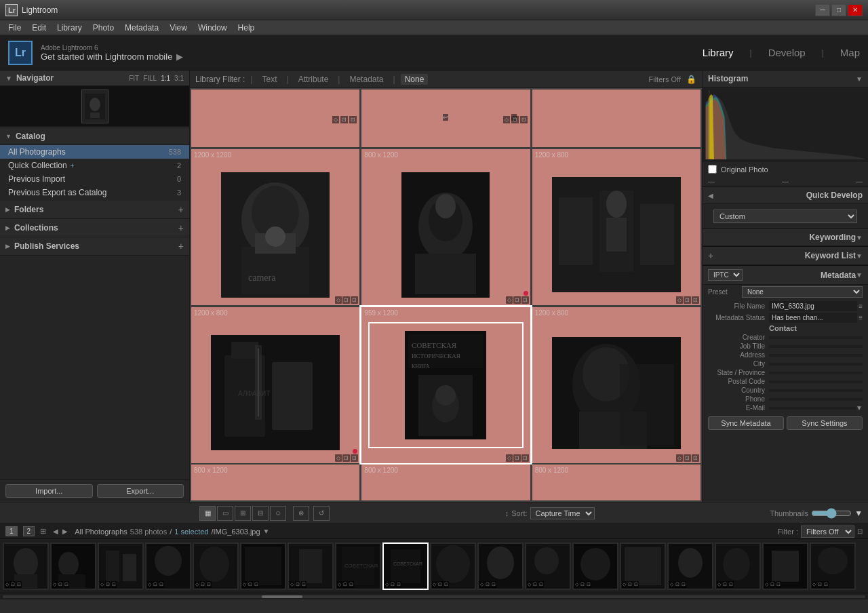 This screenshot has width=868, height=613. Describe the element at coordinates (275, 483) in the screenshot. I see `grid-cell-4-1: 800 x 1200` at that location.